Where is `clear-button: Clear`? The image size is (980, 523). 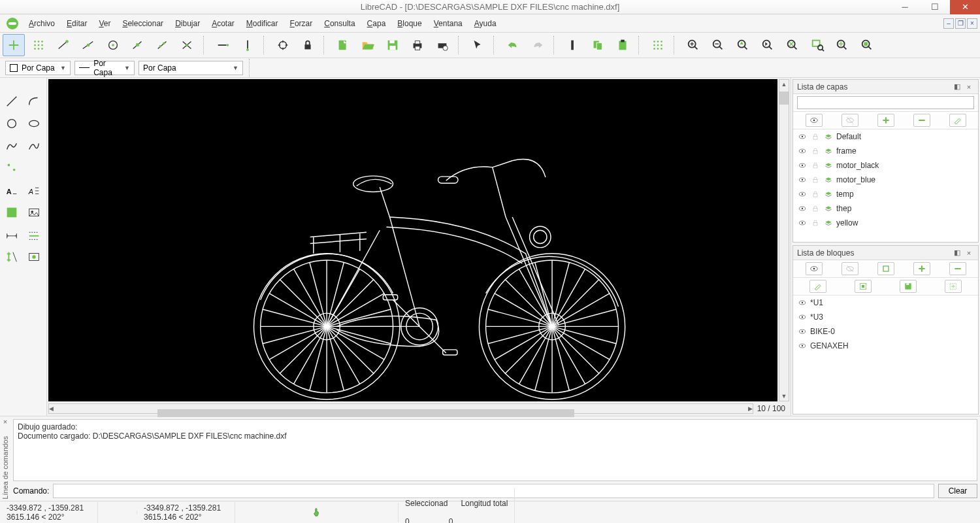
clear-button: Clear is located at coordinates (958, 491).